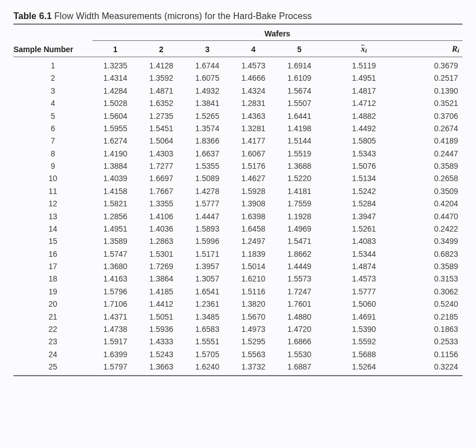  Describe the element at coordinates (161, 316) in the screenshot. I see `cell-wafer-2: 1.5051` at that location.